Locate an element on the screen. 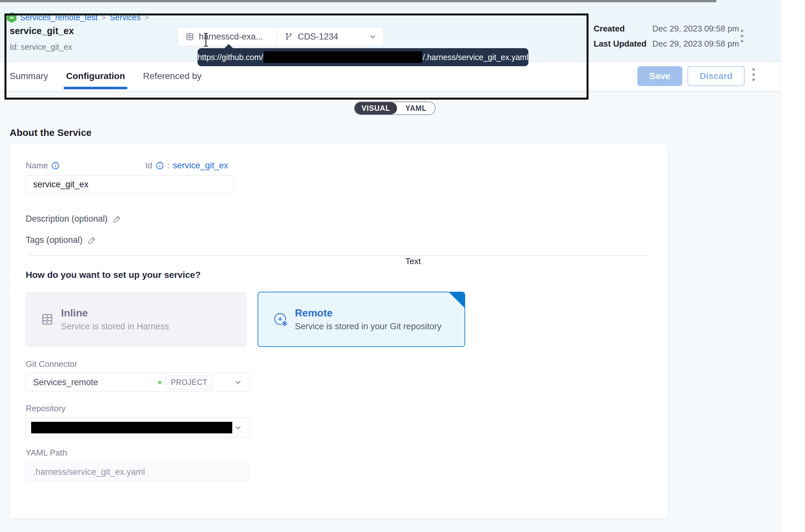  setup-question: How do you want to set up your service? is located at coordinates (113, 275).